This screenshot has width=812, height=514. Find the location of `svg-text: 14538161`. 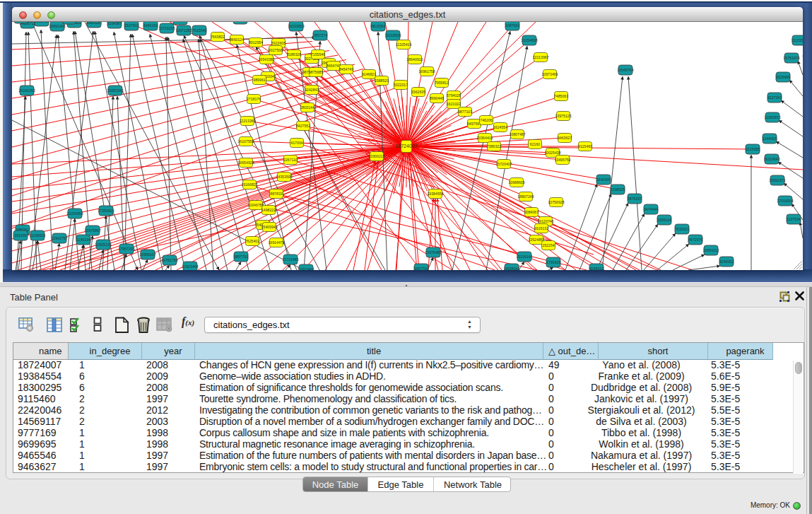

svg-text: 14538161 is located at coordinates (512, 269).